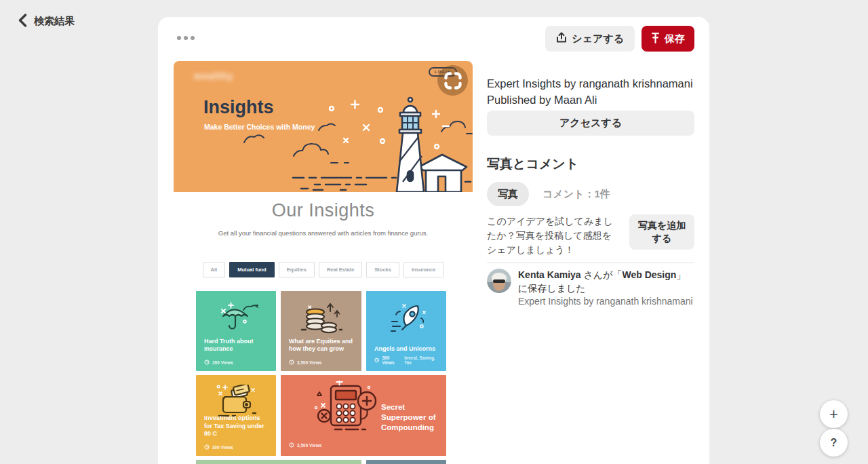 The height and width of the screenshot is (464, 868). I want to click on add-photo-button: 写真を追加する, so click(662, 232).